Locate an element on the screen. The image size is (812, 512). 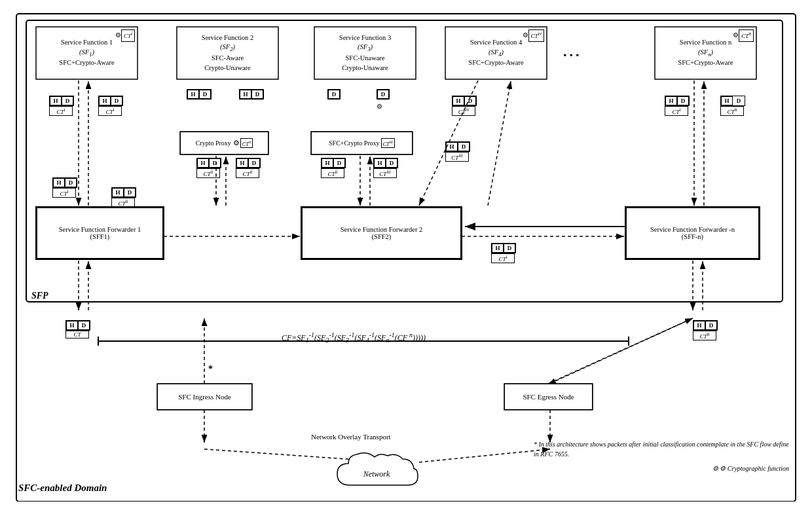
sfp-label: SFP is located at coordinates (40, 393).